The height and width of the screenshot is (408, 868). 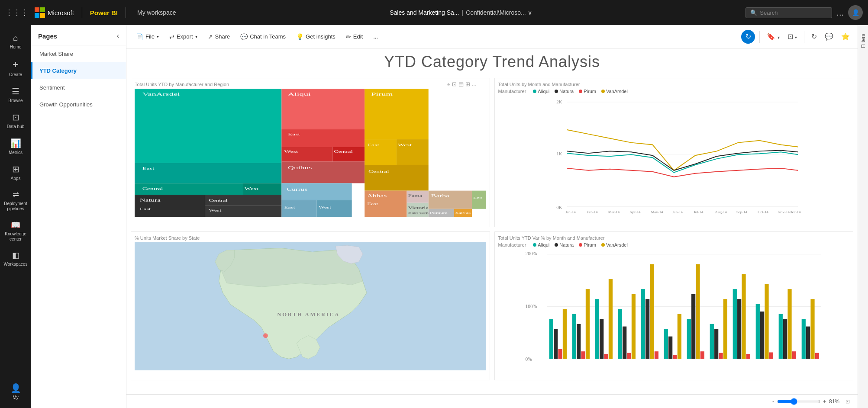 What do you see at coordinates (816, 356) in the screenshot?
I see `bar-dec-pirum` at bounding box center [816, 356].